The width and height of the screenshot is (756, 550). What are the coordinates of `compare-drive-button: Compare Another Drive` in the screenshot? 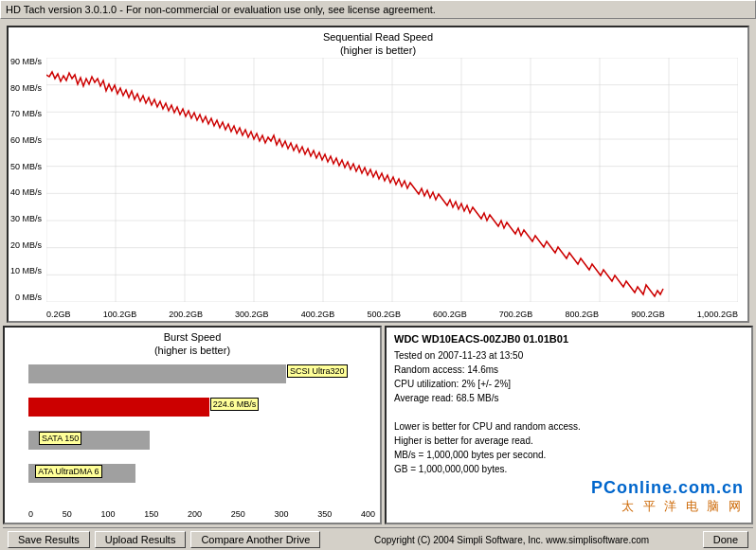 It's located at (256, 540).